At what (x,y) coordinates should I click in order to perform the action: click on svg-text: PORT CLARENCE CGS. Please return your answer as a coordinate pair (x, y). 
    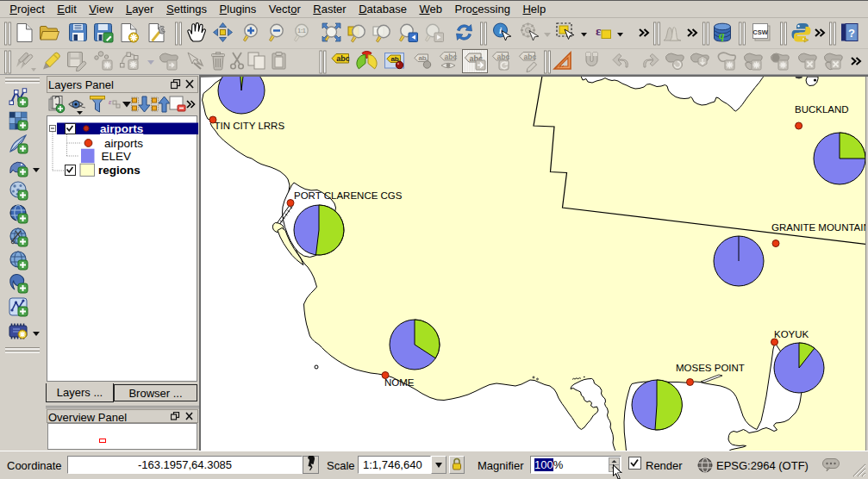
    Looking at the image, I should click on (348, 196).